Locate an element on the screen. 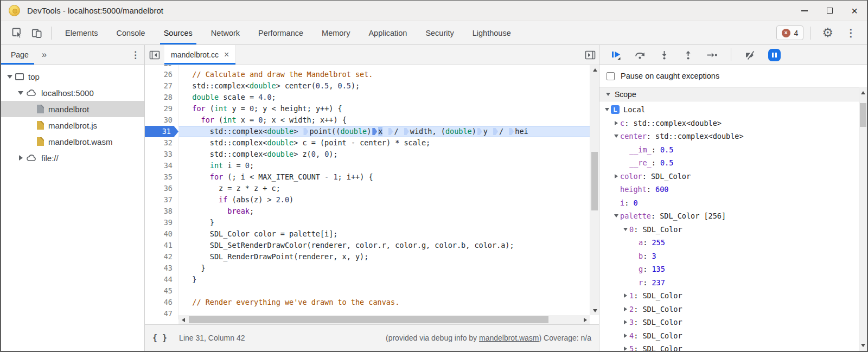  code-line-36: 36 z = z * z + c; is located at coordinates (372, 189).